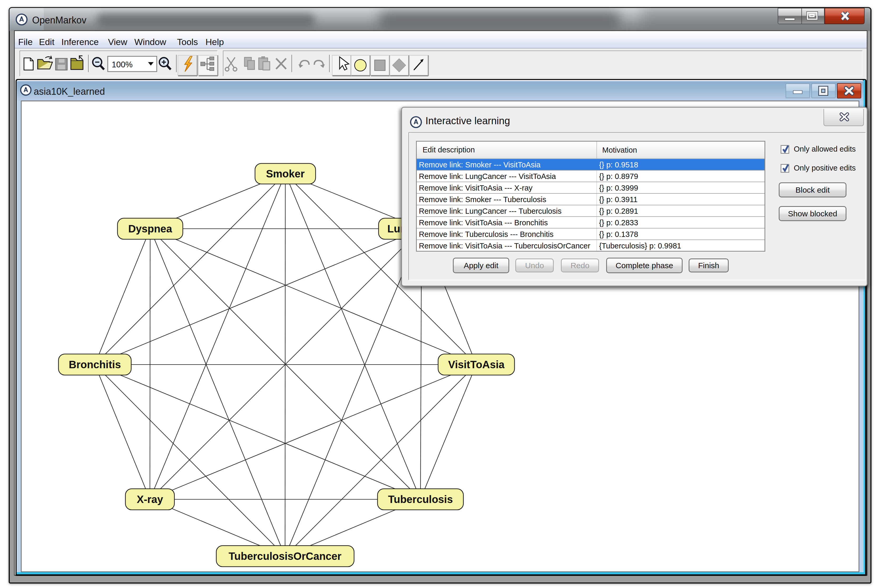 The image size is (877, 588). Describe the element at coordinates (285, 556) in the screenshot. I see `svg-text: TuberculosisOrCancer` at that location.